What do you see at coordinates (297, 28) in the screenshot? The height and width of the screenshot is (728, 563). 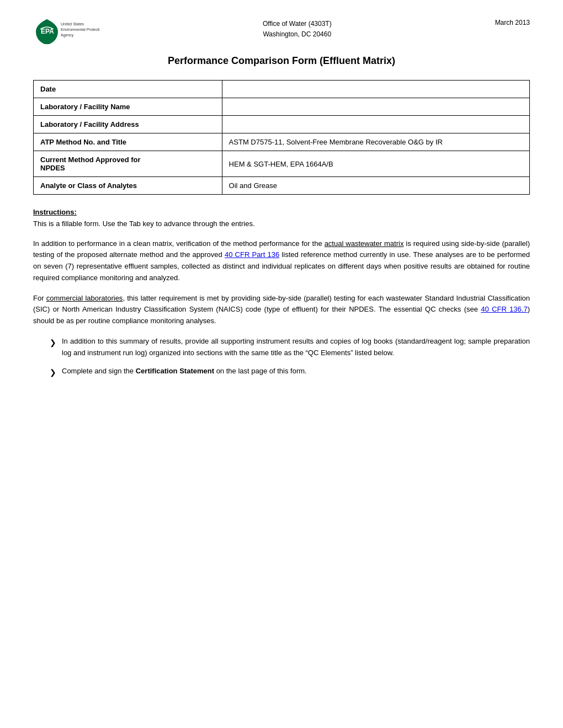 I see `header-center: Office of Water (4303T) Washington, DC 2…` at bounding box center [297, 28].